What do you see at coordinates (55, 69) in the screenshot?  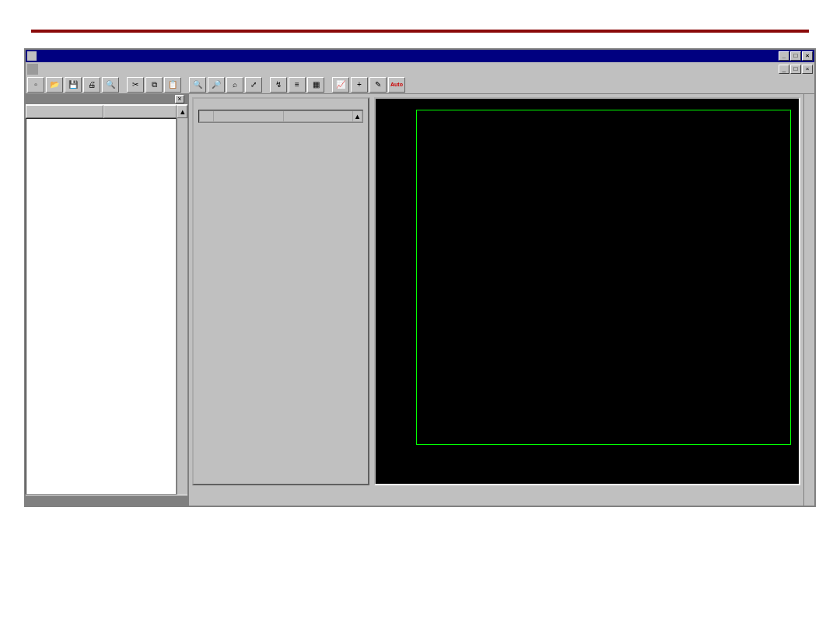 I see `menu-edit` at bounding box center [55, 69].